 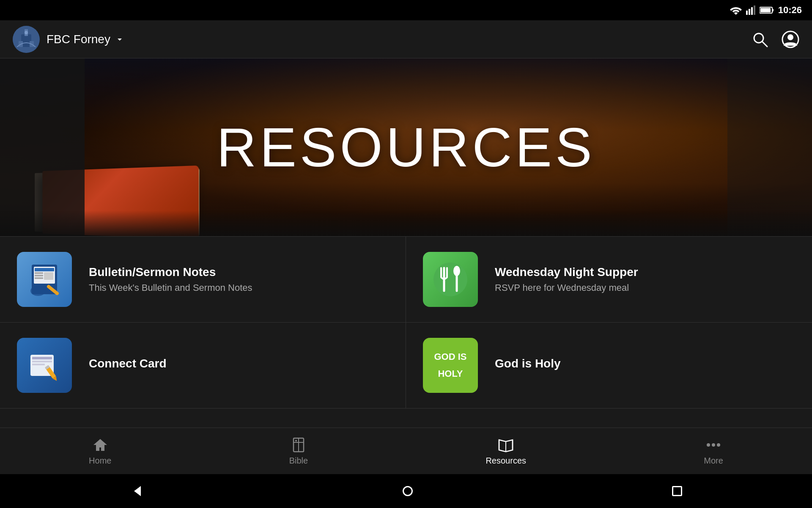 What do you see at coordinates (406, 491) in the screenshot?
I see `android-nav-bar` at bounding box center [406, 491].